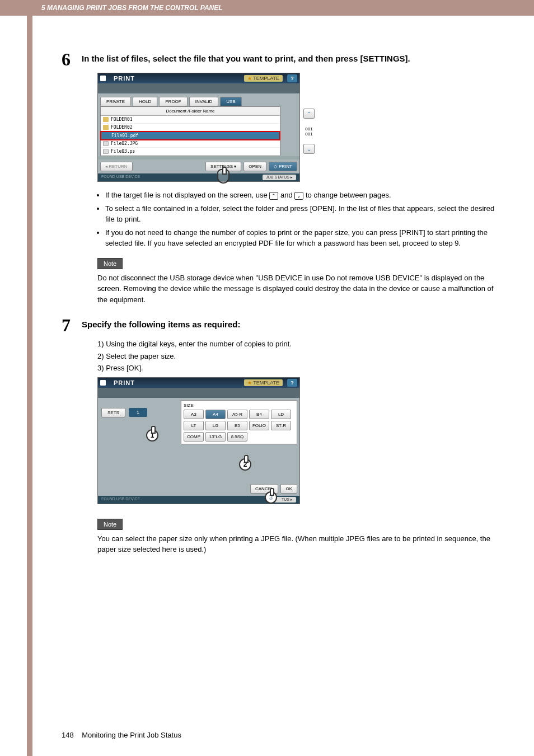  What do you see at coordinates (237, 414) in the screenshot?
I see `size-a5r: A5-R` at bounding box center [237, 414].